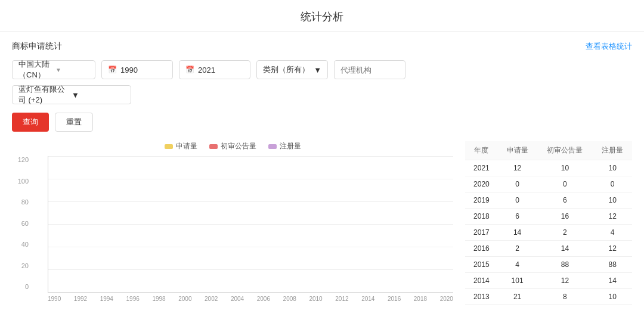 Image resolution: width=644 pixels, height=317 pixels. Describe the element at coordinates (20, 266) in the screenshot. I see `y-20: 20` at that location.